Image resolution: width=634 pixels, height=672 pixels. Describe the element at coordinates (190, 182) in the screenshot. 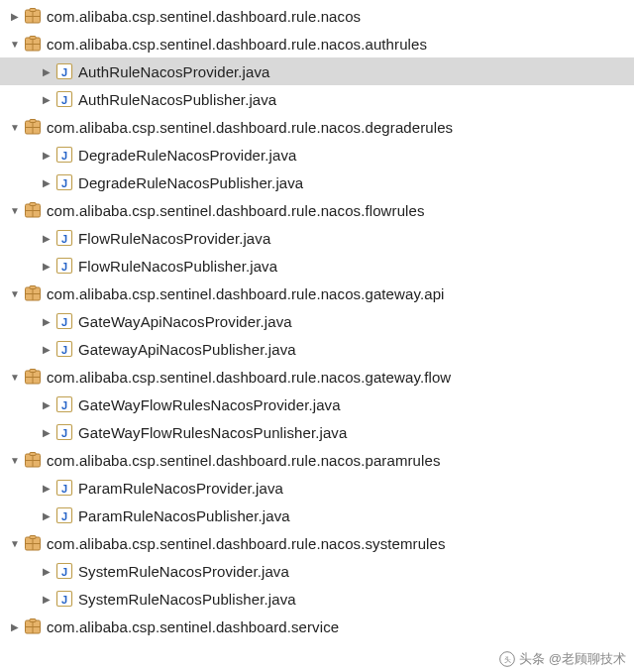

I see `file-label: DegradeRuleNacosPublisher.java` at that location.